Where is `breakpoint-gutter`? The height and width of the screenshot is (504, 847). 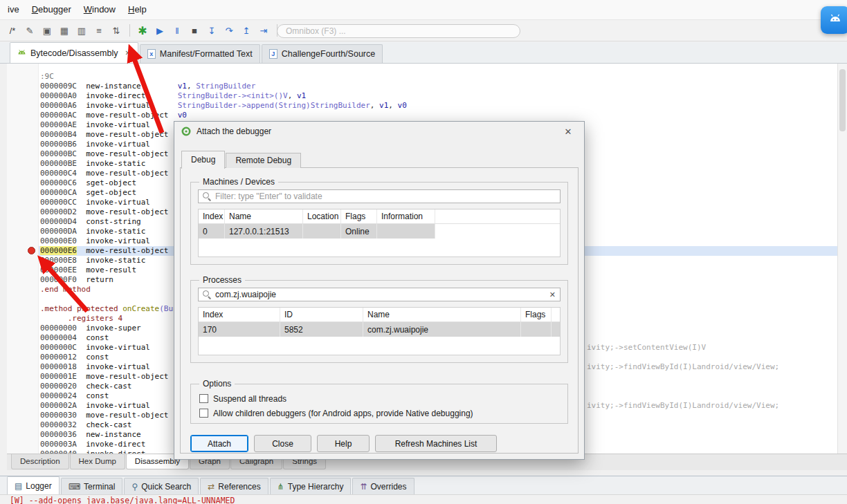
breakpoint-gutter is located at coordinates (23, 259).